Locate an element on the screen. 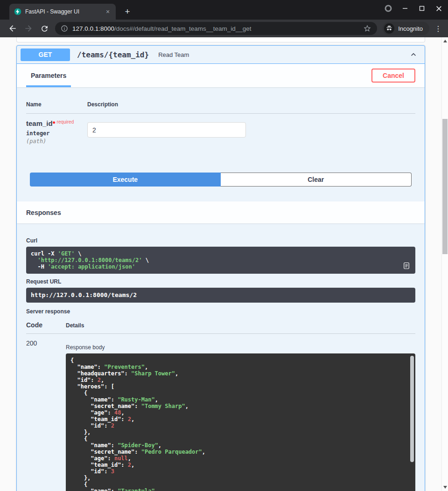 This screenshot has width=448, height=491. window-controls is located at coordinates (413, 8).